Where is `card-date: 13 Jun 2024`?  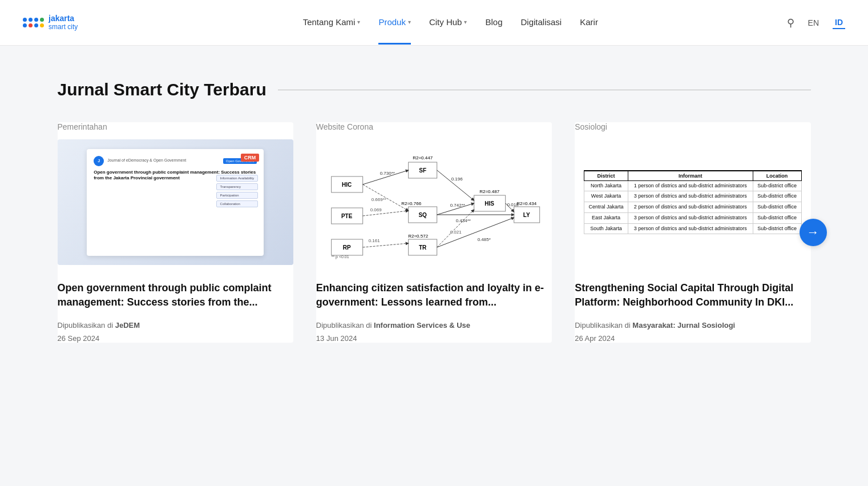
card-date: 13 Jun 2024 is located at coordinates (434, 338).